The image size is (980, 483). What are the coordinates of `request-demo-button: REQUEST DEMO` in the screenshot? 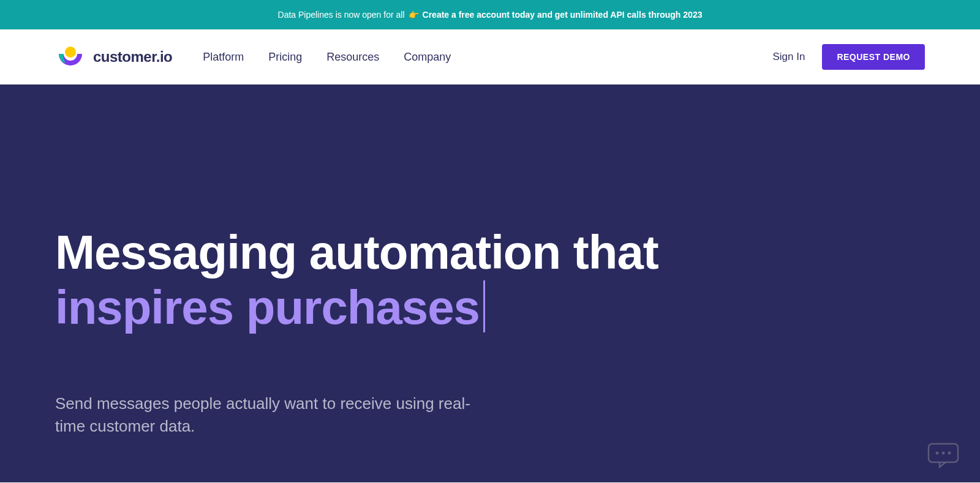 It's located at (873, 57).